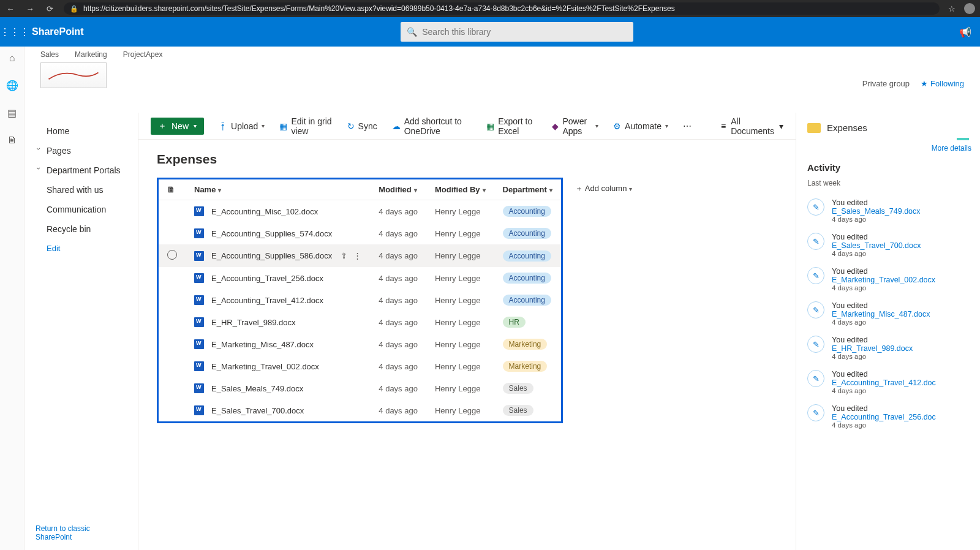 This screenshot has height=550, width=980. What do you see at coordinates (687, 126) in the screenshot?
I see `more-commands-button: ⋯` at bounding box center [687, 126].